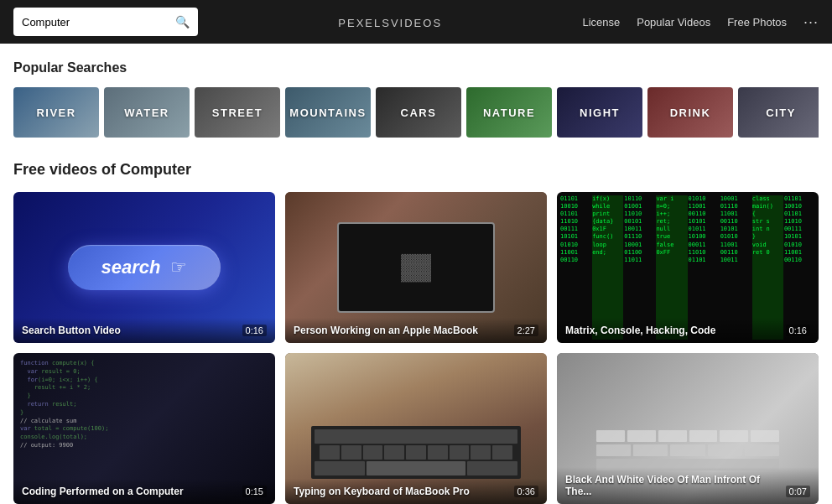  I want to click on video-title: Typing on Keyboard of MacBook Pro, so click(401, 491).